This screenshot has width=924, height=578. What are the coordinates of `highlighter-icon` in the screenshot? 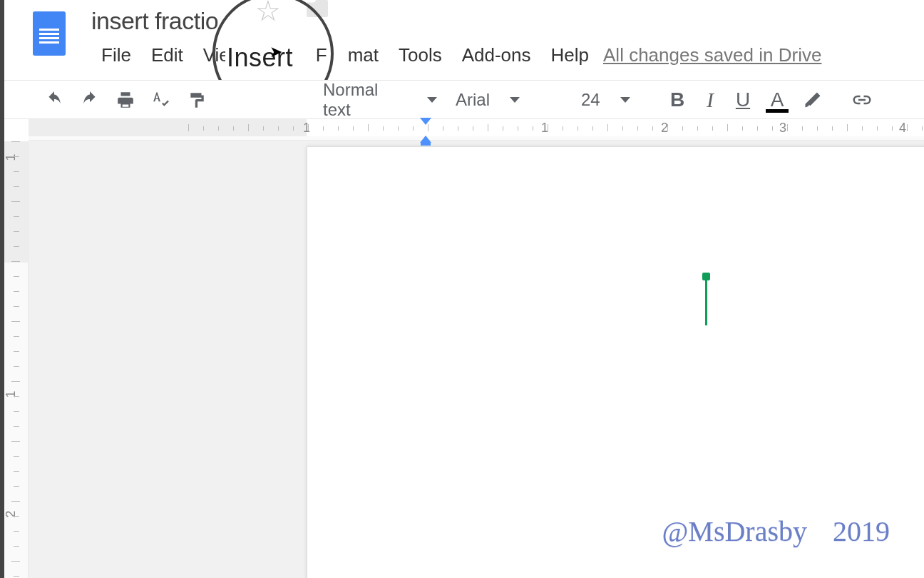 It's located at (813, 100).